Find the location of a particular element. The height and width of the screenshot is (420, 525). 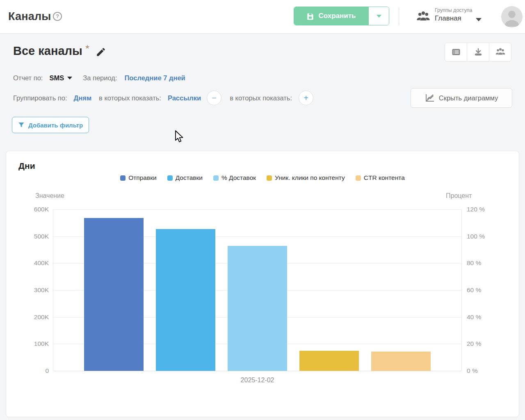

legend-label-unique_clicks: Уник. клики по контенту is located at coordinates (310, 178).